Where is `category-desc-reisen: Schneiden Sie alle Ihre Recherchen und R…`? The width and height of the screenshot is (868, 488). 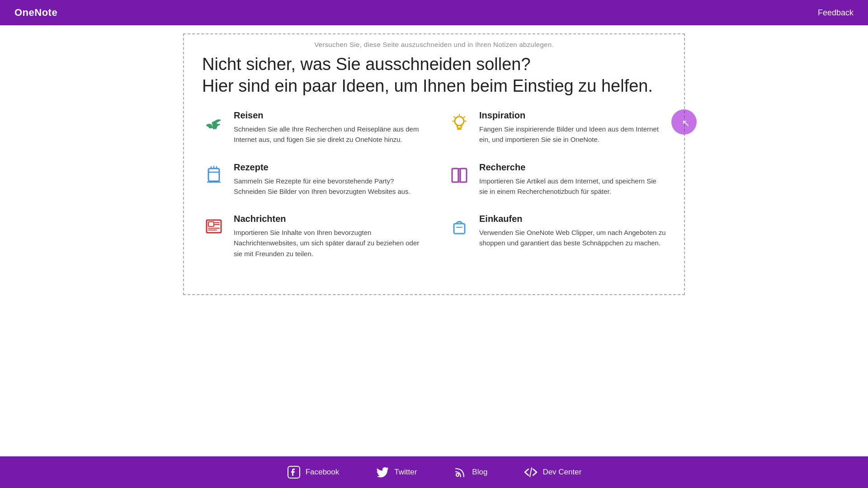 category-desc-reisen: Schneiden Sie alle Ihre Recherchen und R… is located at coordinates (327, 135).